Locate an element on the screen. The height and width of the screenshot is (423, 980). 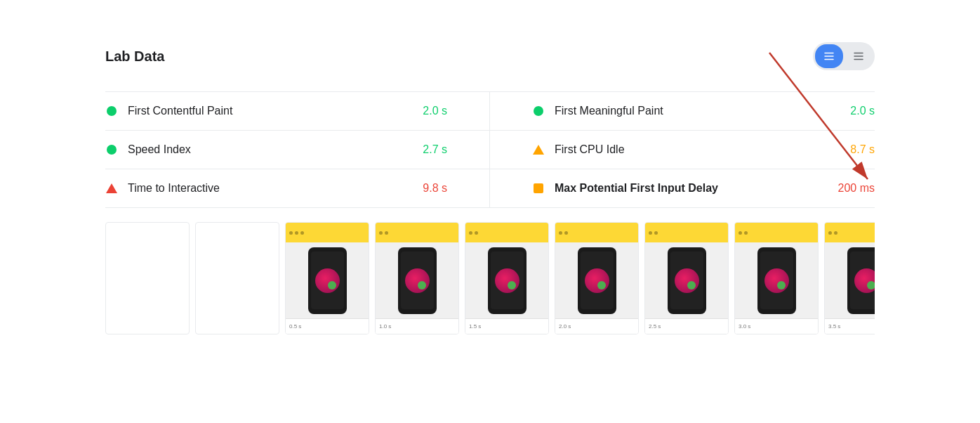
filmstrip-frame: 3.0 s is located at coordinates (776, 278).